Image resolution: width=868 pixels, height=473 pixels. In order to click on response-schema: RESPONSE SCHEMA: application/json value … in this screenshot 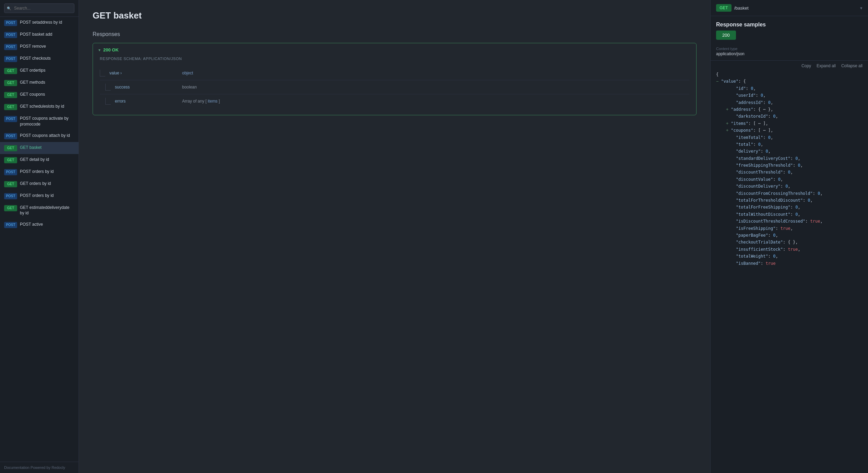, I will do `click(394, 86)`.